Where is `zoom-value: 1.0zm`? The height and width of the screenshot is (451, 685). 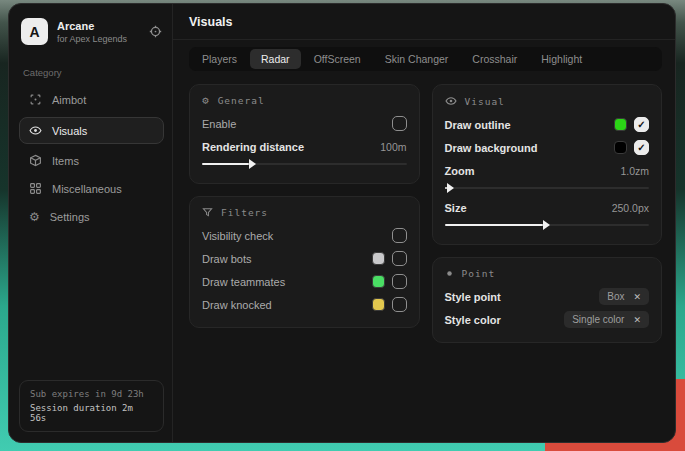 zoom-value: 1.0zm is located at coordinates (634, 171).